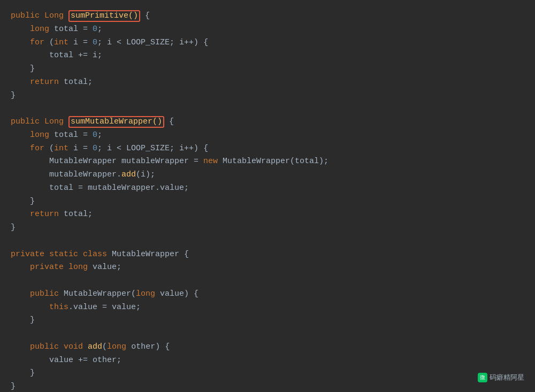  I want to click on code-line-10: long total = 0;, so click(268, 136).